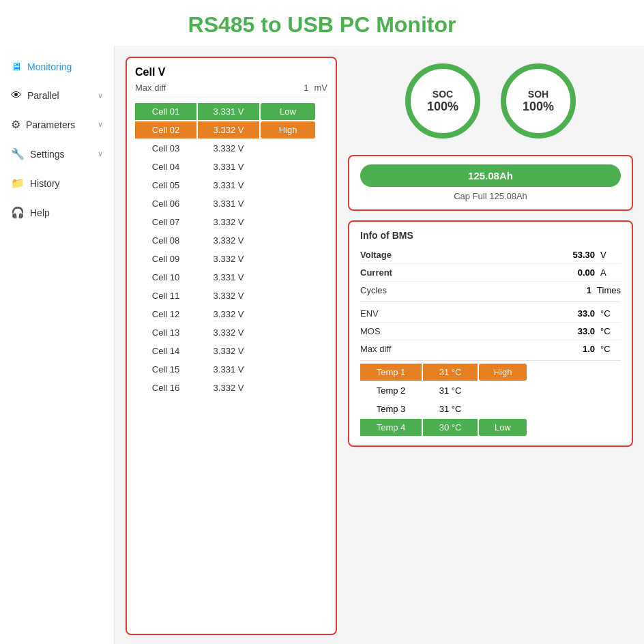  What do you see at coordinates (391, 390) in the screenshot?
I see `temp-name-2: Temp 2` at bounding box center [391, 390].